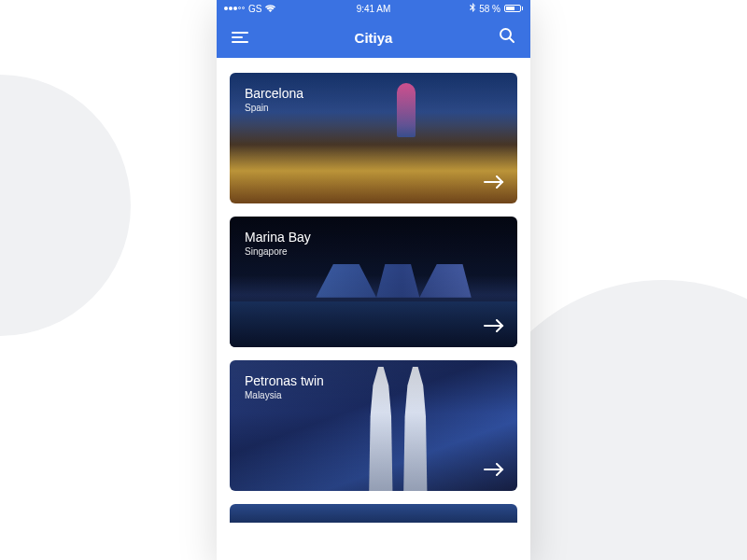  What do you see at coordinates (374, 396) in the screenshot?
I see `city-subtitle: Malaysia` at bounding box center [374, 396].